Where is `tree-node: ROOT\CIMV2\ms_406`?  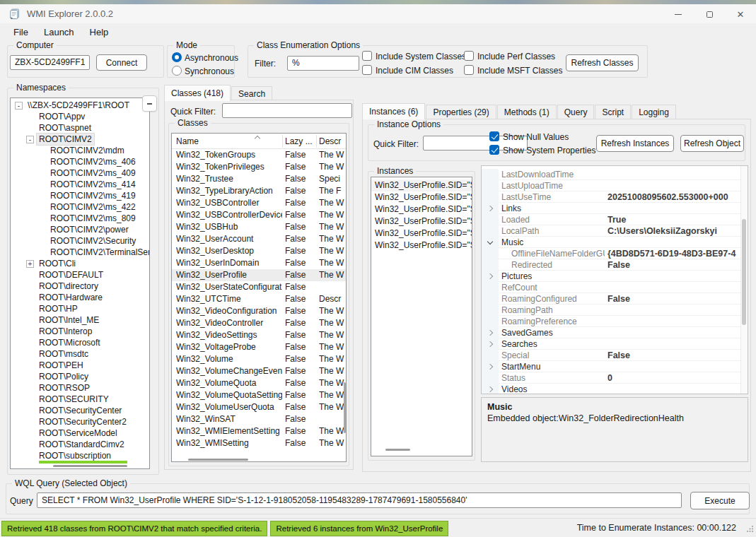
tree-node: ROOT\CIMV2\ms_406 is located at coordinates (80, 162).